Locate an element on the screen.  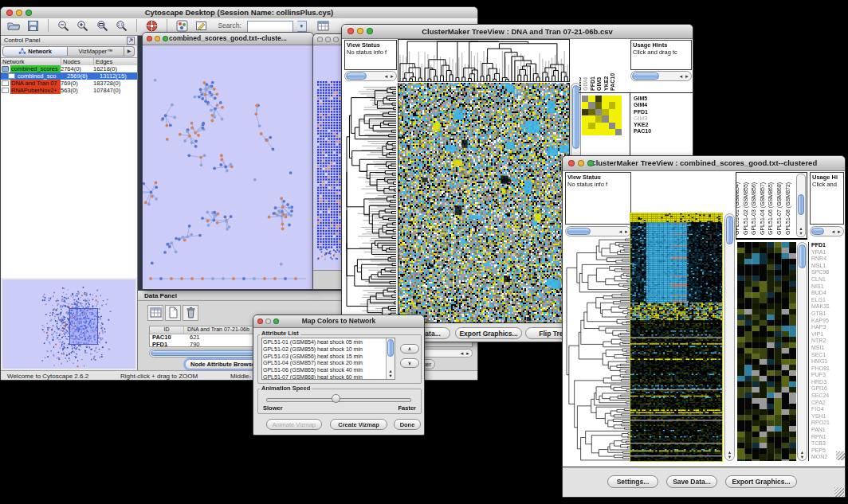
move-down-button: ∨ is located at coordinates (410, 363).